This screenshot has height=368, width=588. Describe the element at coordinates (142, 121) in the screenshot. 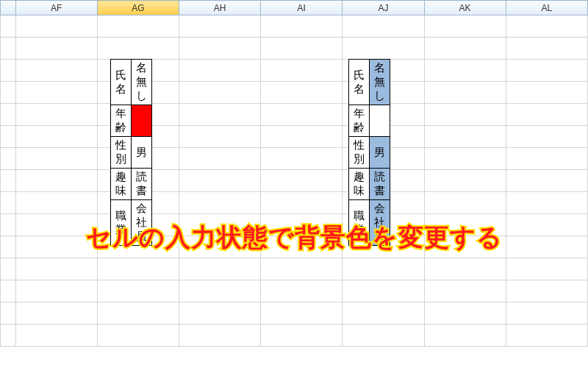

I see `value-cell-highlighted-red` at that location.